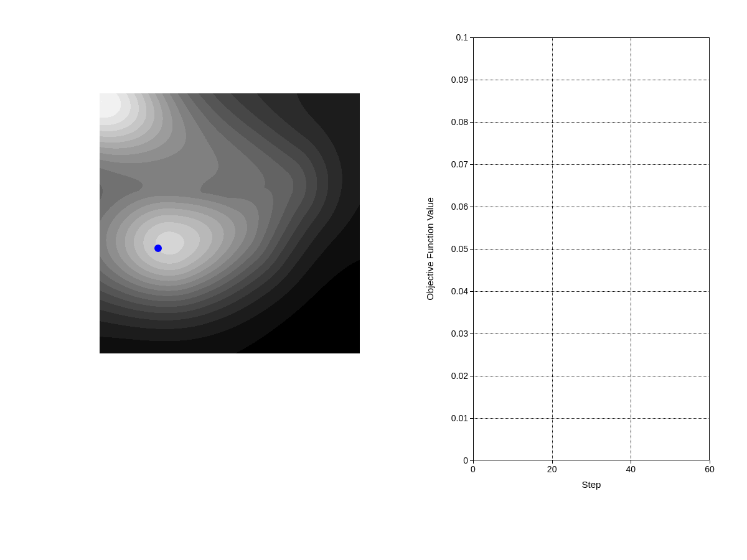 The height and width of the screenshot is (560, 747). I want to click on y-tick-label: 0.05, so click(459, 249).